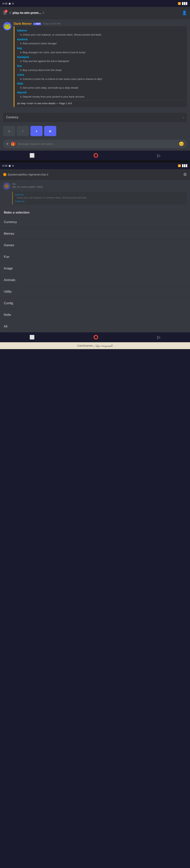 Image resolution: width=190 pixels, height=868 pixels. Describe the element at coordinates (95, 315) in the screenshot. I see `select-item-nsfw: Nsfw` at that location.